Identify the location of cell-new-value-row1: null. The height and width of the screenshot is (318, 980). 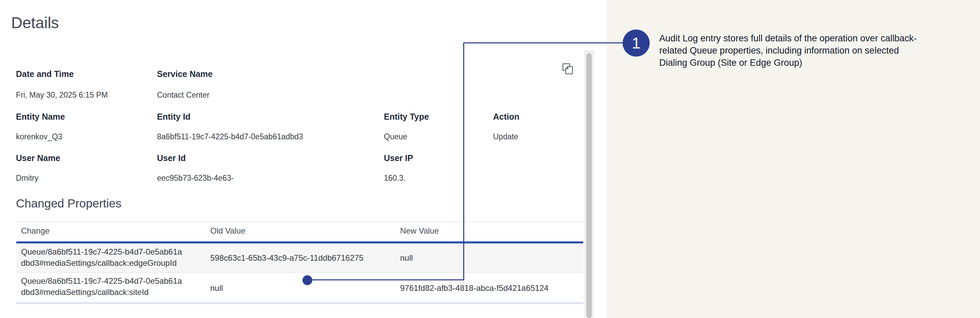
(406, 258).